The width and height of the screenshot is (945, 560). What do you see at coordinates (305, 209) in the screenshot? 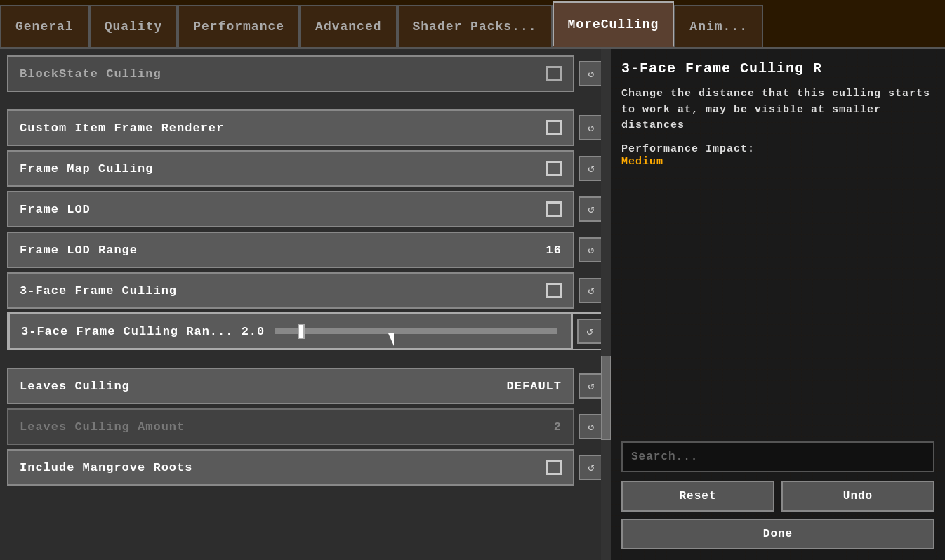
I see `setting-row-frame-lod: Frame LOD ↺` at bounding box center [305, 209].